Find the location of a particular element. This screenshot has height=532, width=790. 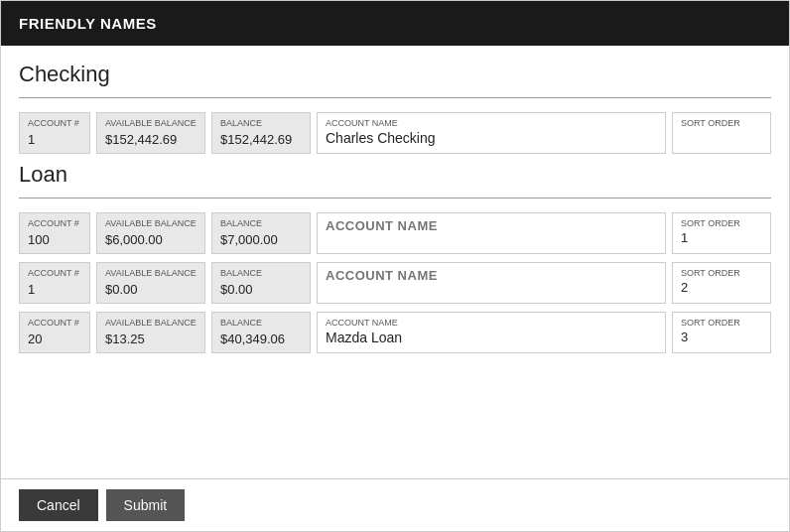

loan2-avail-balance-value: $0.00 is located at coordinates (121, 290).